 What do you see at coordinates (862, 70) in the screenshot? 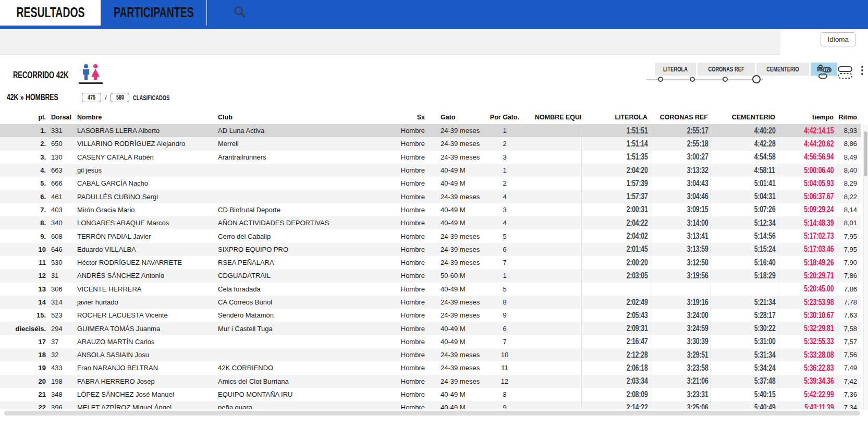
I see `kebab-menu-icon` at bounding box center [862, 70].